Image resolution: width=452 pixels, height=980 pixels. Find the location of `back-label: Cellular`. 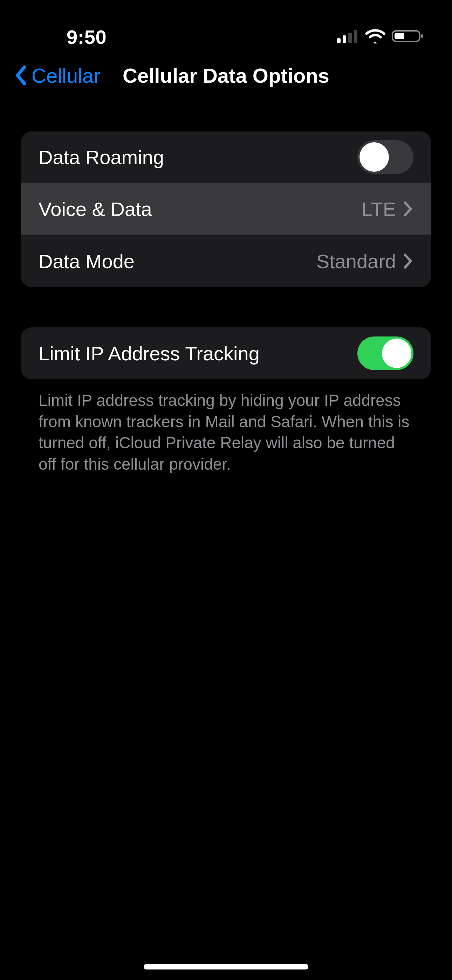

back-label: Cellular is located at coordinates (66, 75).